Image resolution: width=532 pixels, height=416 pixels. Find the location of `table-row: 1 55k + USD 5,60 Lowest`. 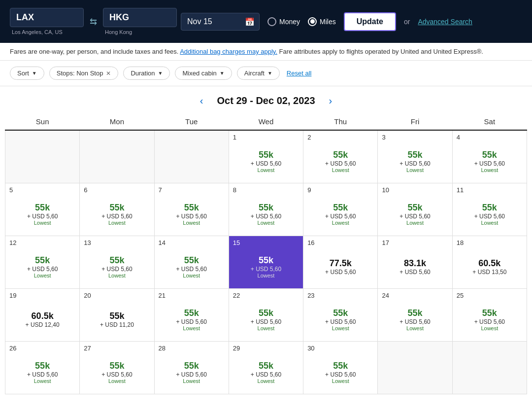

table-row: 1 55k + USD 5,60 Lowest is located at coordinates (266, 157).